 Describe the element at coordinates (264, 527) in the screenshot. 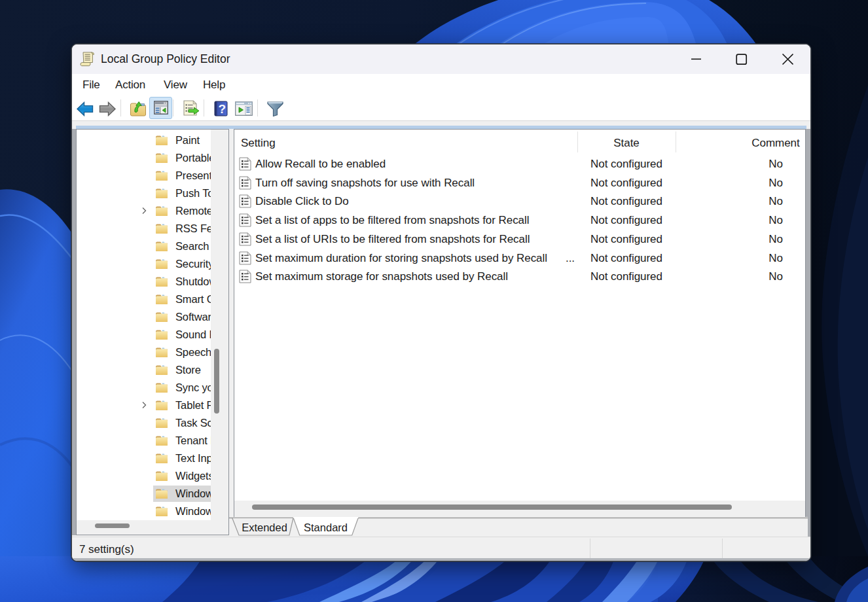

I see `svg-text: Extended` at that location.